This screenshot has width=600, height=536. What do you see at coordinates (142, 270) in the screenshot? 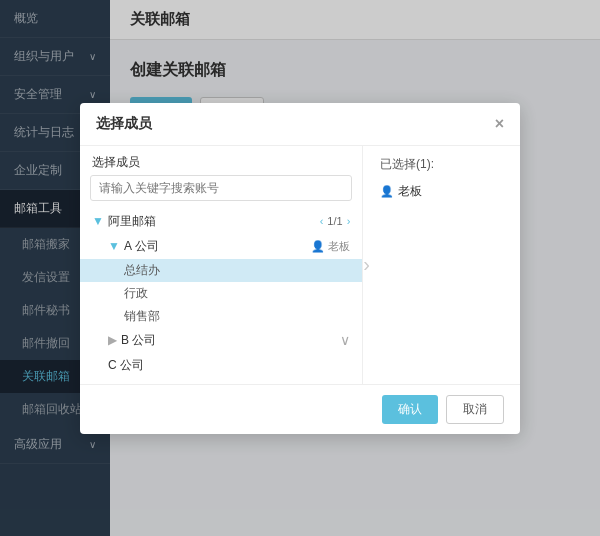
I see `tree-general-office-label: 总结办` at bounding box center [142, 270].